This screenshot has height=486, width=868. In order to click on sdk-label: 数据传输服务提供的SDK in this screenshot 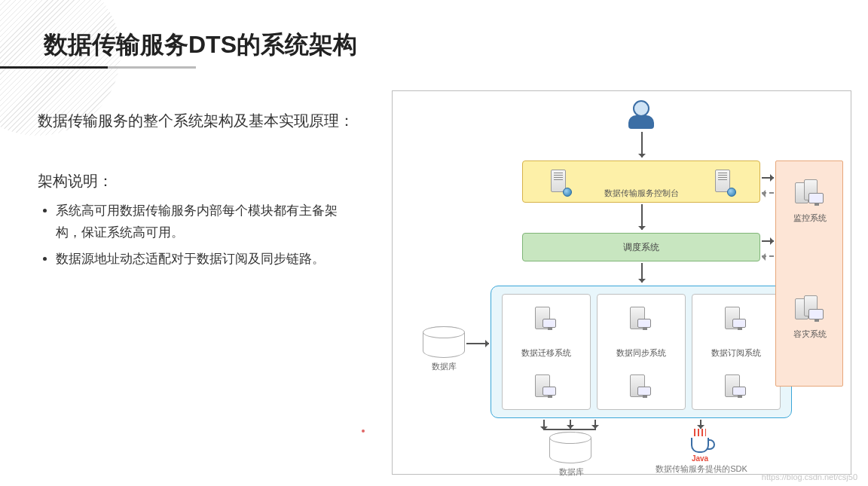, I will do `click(701, 469)`.